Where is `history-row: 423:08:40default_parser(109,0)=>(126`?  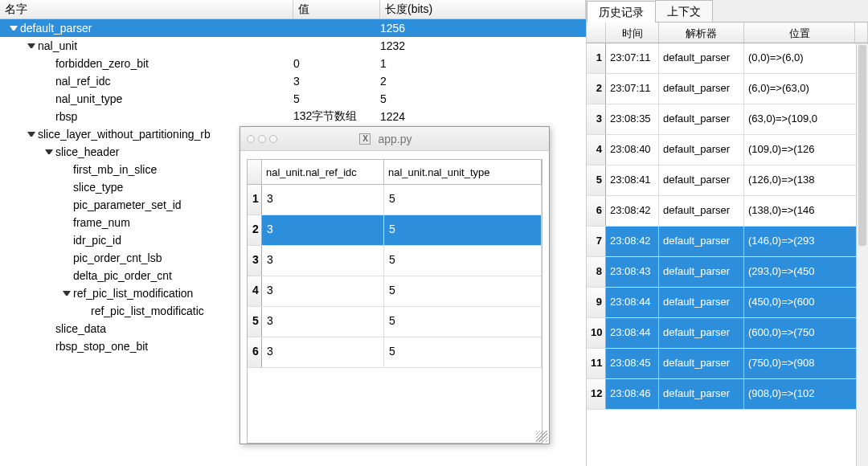
history-row: 423:08:40default_parser(109,0)=>(126 is located at coordinates (727, 150).